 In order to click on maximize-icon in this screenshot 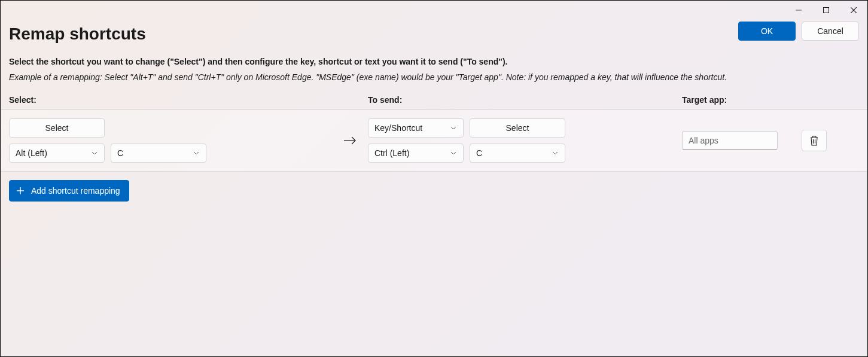, I will do `click(826, 10)`.